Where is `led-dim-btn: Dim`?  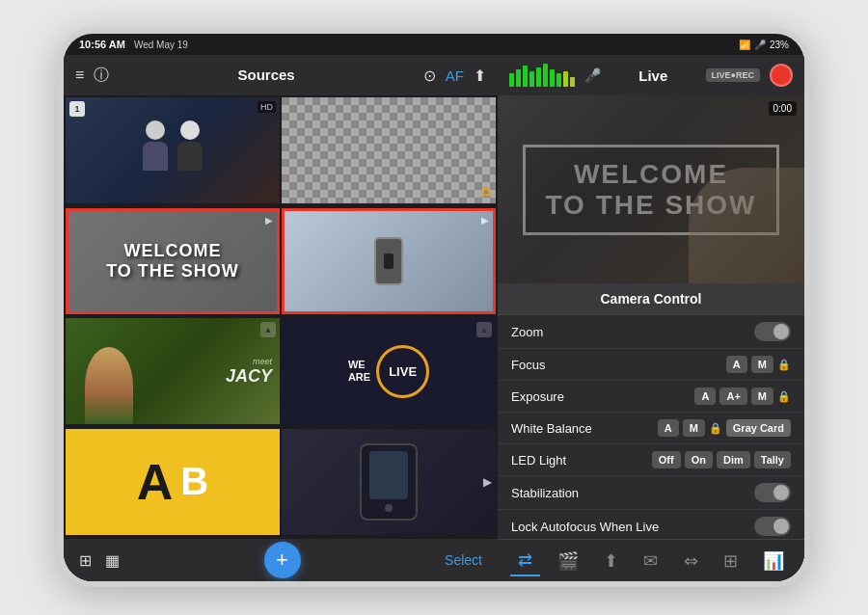 led-dim-btn: Dim is located at coordinates (733, 460).